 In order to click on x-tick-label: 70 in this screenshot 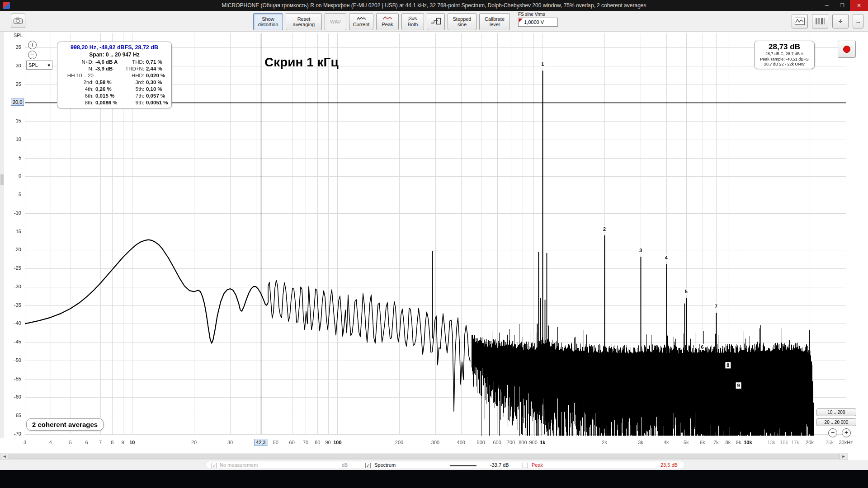, I will do `click(306, 442)`.